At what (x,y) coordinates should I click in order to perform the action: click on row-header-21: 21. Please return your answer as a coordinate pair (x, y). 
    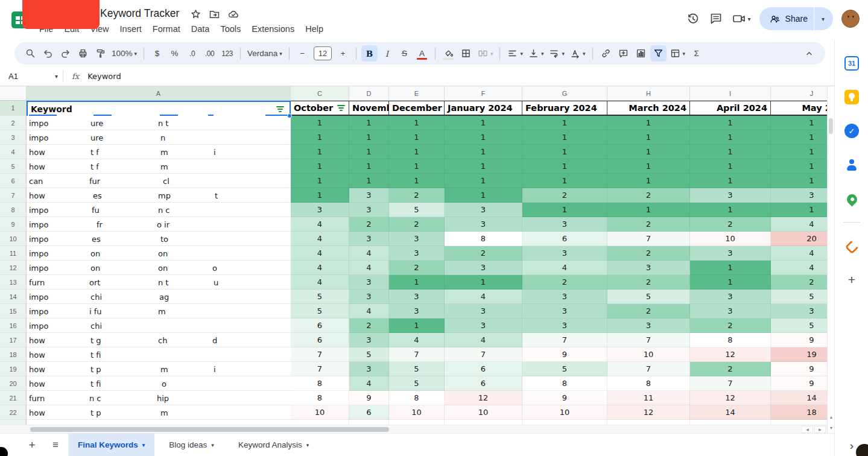
    Looking at the image, I should click on (13, 398).